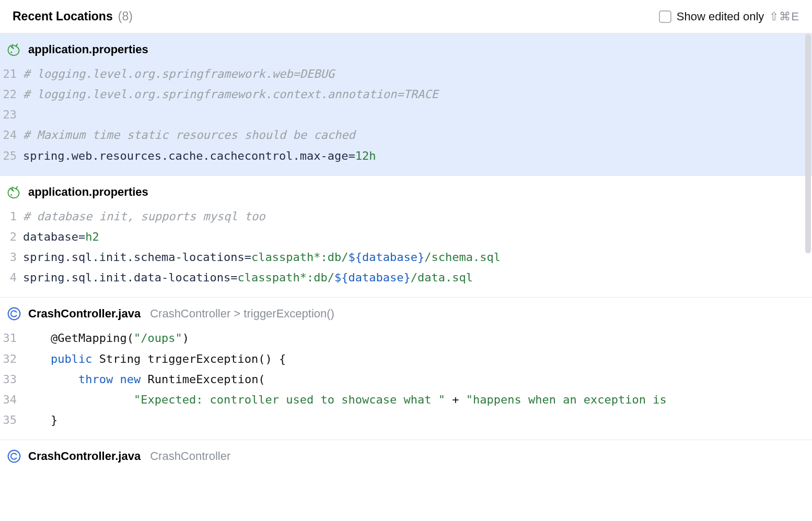 This screenshot has width=812, height=521. What do you see at coordinates (406, 135) in the screenshot?
I see `code-line: 24# Maximum time static resources should…` at bounding box center [406, 135].